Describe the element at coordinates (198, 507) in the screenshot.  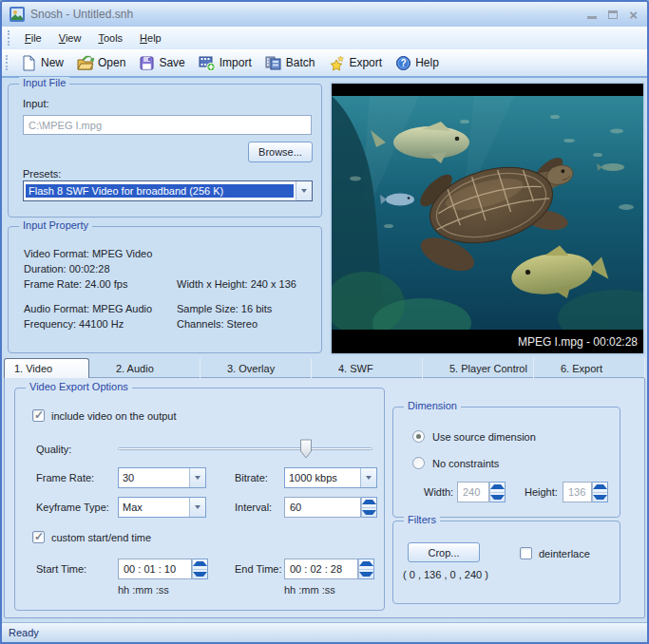
I see `chevron-down-icon` at that location.